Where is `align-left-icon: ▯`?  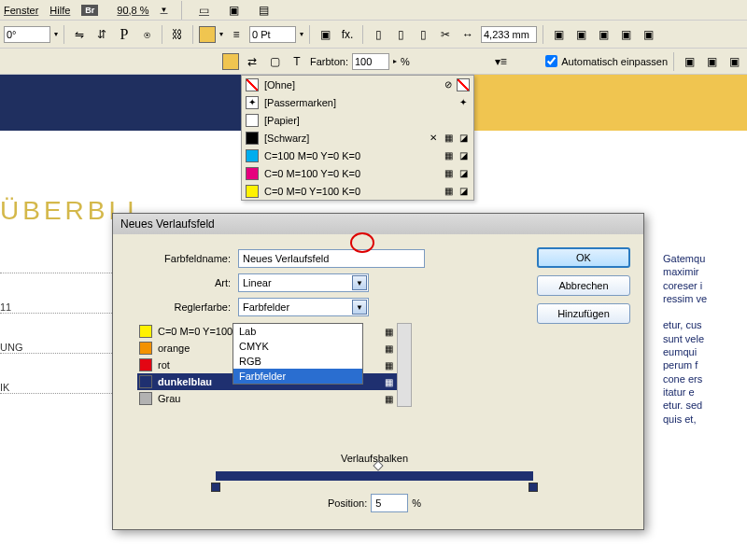
align-left-icon: ▯ is located at coordinates (378, 35).